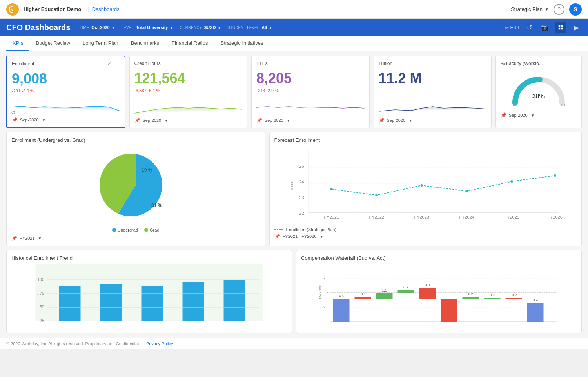 This screenshot has width=588, height=377. I want to click on dashboards-link: Dashboards, so click(106, 9).